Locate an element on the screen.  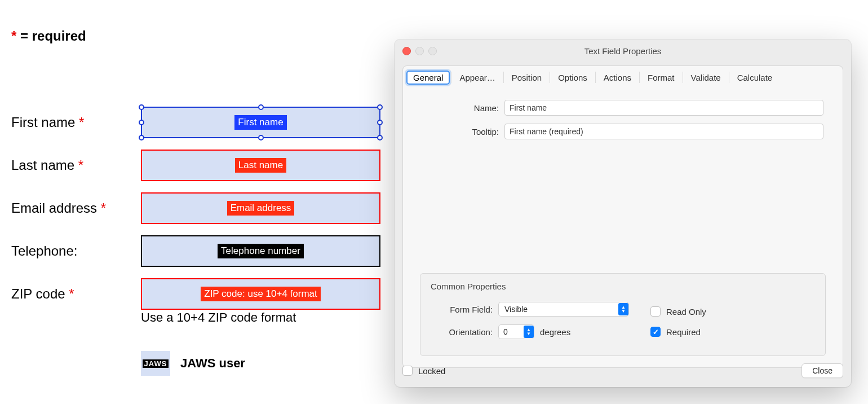
tab-options: Options is located at coordinates (573, 78).